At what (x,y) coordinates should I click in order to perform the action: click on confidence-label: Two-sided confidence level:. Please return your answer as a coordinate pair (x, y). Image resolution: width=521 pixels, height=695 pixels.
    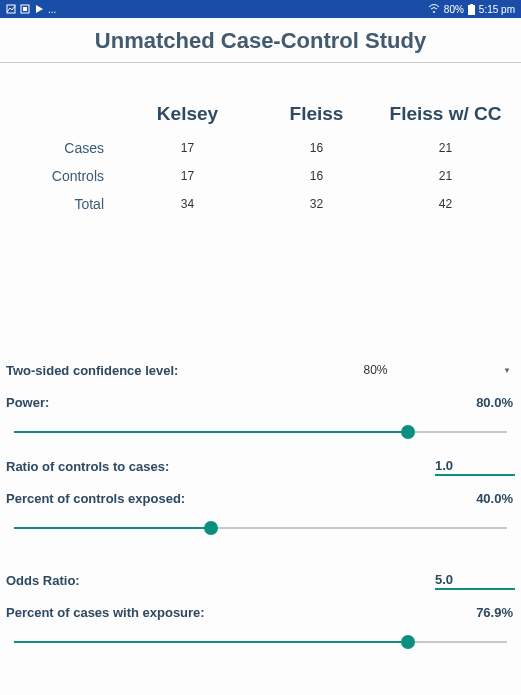
    Looking at the image, I should click on (121, 370).